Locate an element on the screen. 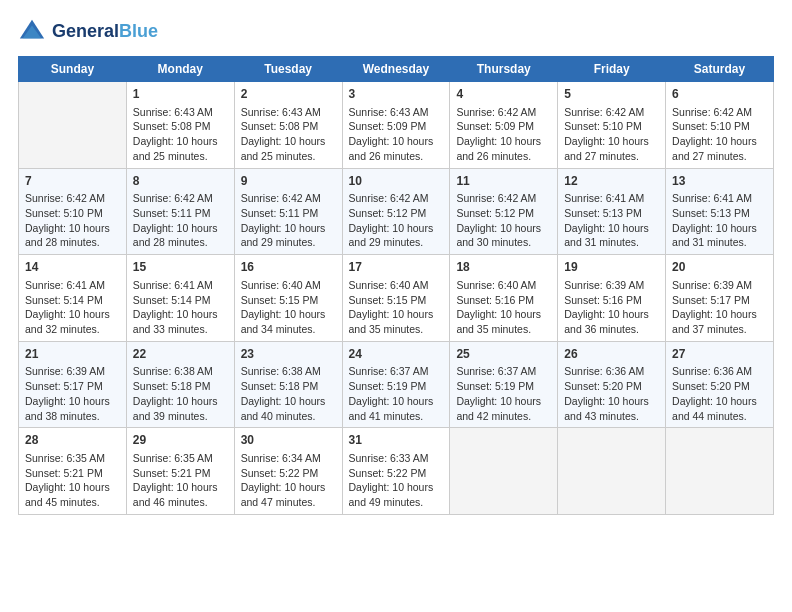  day-info: and 38 minutes. is located at coordinates (72, 416).